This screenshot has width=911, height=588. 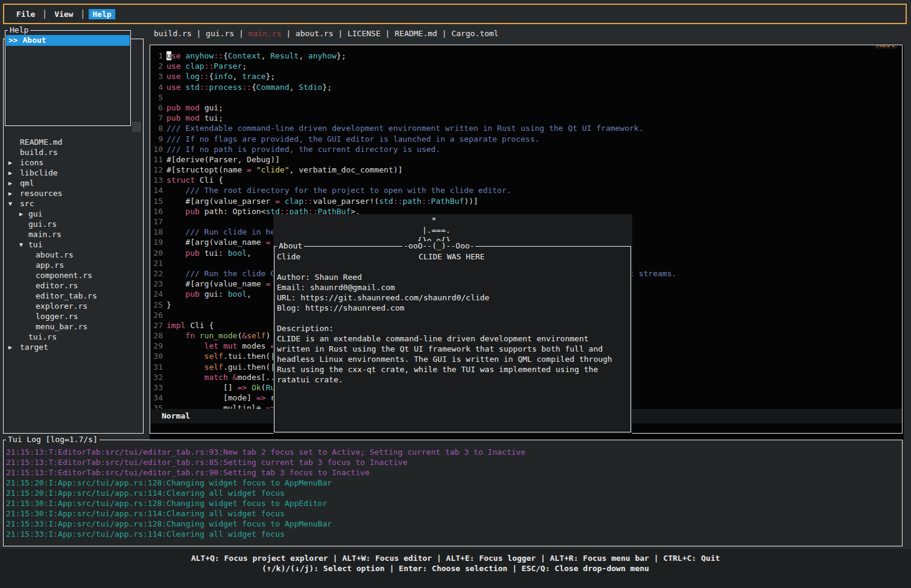 What do you see at coordinates (64, 14) in the screenshot?
I see `menu-item-view: View` at bounding box center [64, 14].